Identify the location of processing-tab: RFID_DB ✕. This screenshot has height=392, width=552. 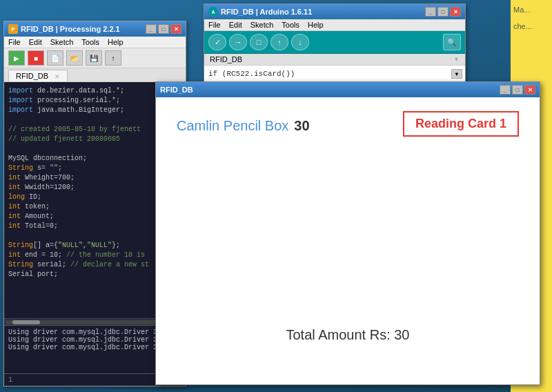
(38, 76).